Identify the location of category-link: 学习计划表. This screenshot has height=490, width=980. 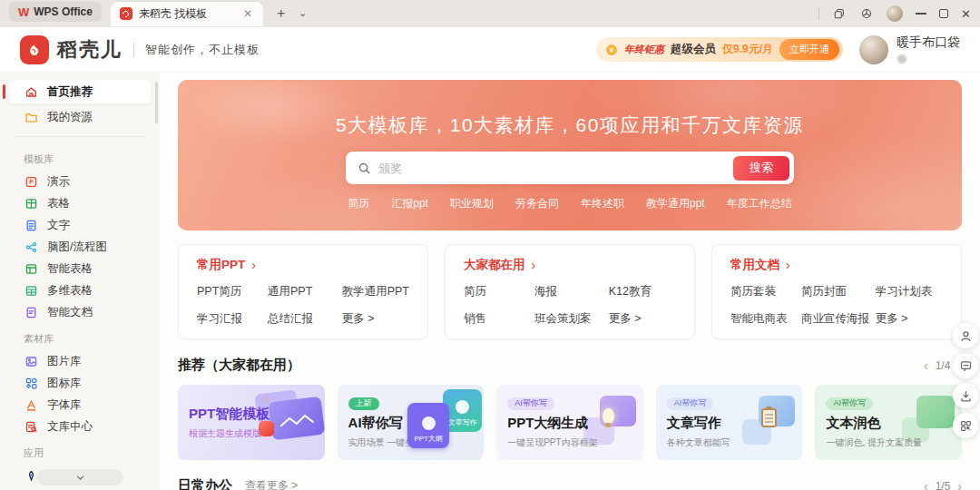
(909, 292).